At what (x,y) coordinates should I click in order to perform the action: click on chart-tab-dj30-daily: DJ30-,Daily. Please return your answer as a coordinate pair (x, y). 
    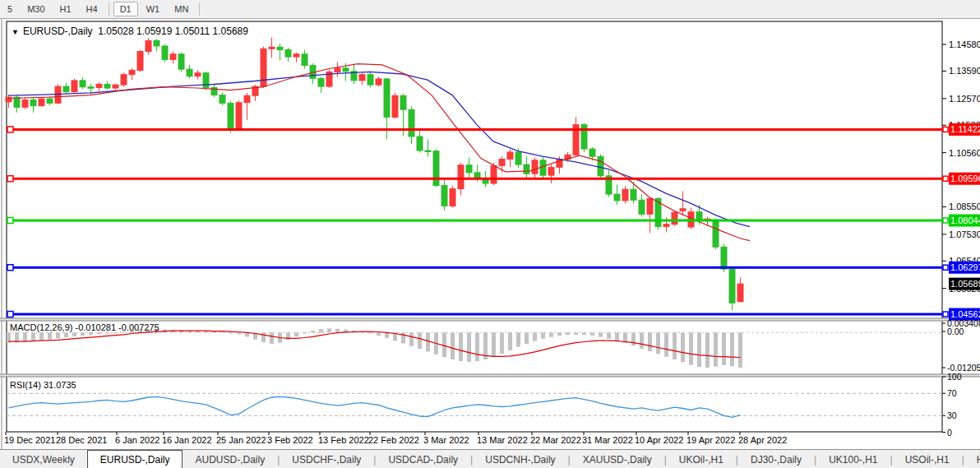
    Looking at the image, I should click on (776, 459).